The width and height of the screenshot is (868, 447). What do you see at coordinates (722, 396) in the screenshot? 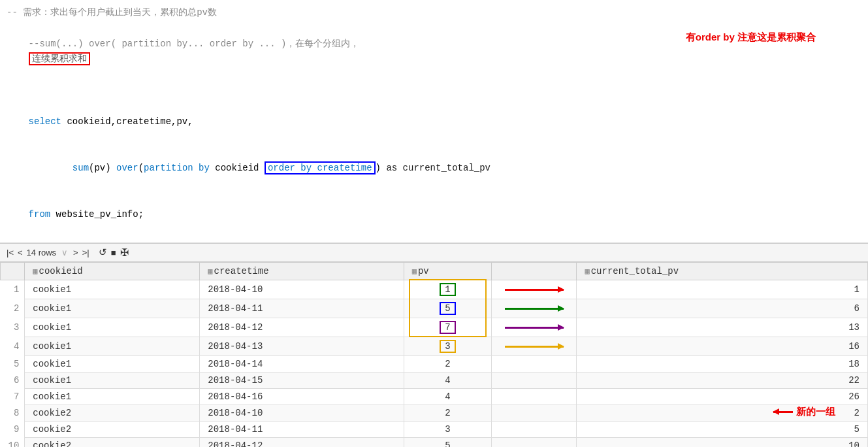
I see `cell-total-pv: 26` at bounding box center [722, 396].